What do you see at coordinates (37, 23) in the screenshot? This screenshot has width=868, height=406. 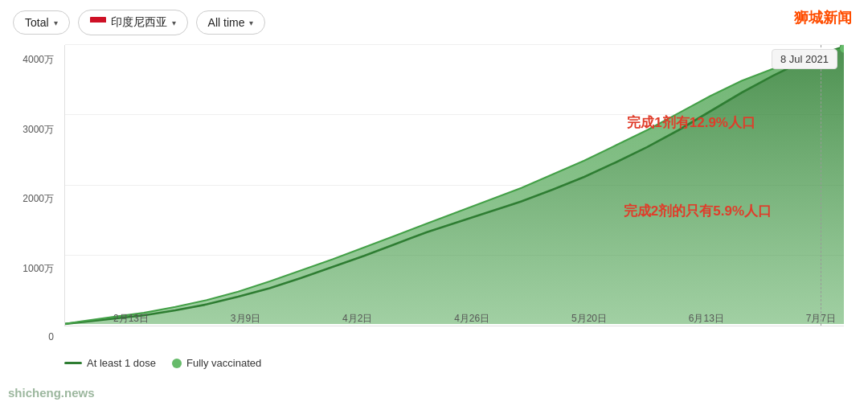 I see `total-label: Total` at bounding box center [37, 23].